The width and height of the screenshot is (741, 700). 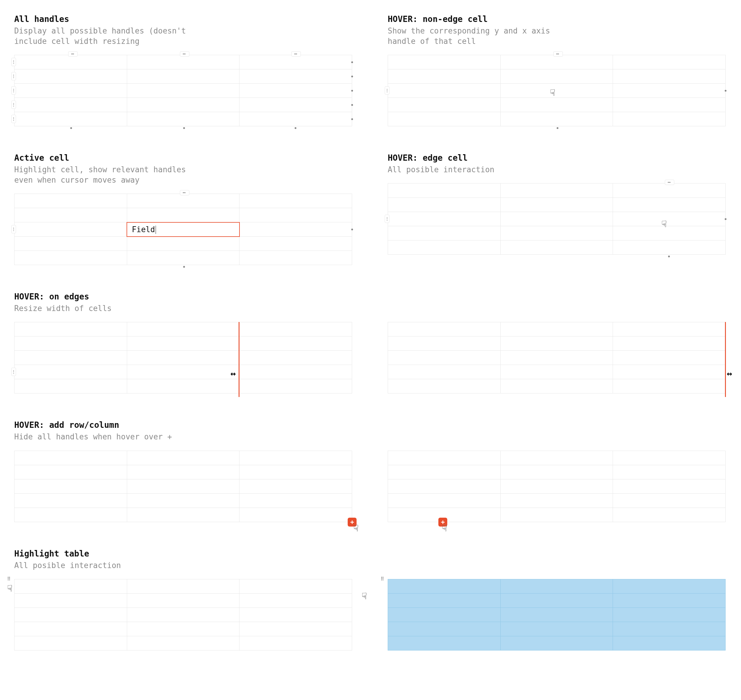 I want to click on subheading: Hide all handles when hover over +, so click(x=106, y=437).